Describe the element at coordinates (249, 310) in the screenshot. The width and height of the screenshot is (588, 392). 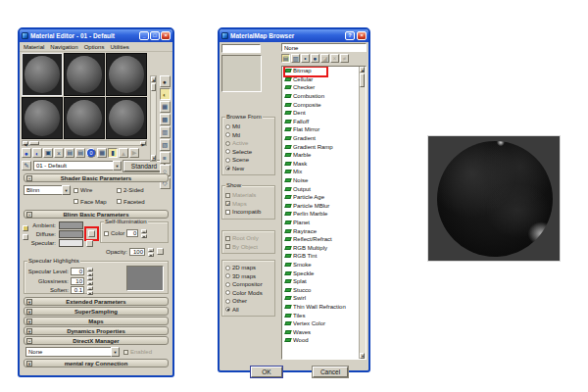
I see `category-option: All` at that location.